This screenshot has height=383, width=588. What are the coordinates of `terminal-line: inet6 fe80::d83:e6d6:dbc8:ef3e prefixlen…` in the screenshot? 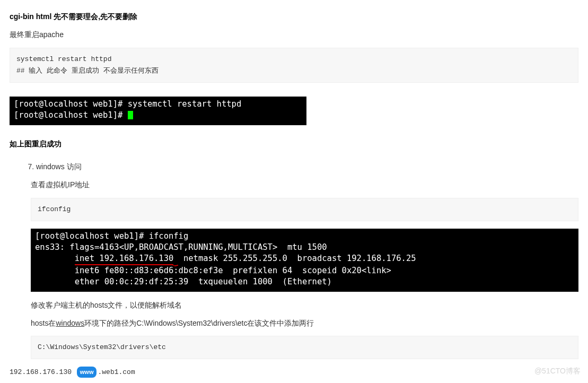 It's located at (213, 271).